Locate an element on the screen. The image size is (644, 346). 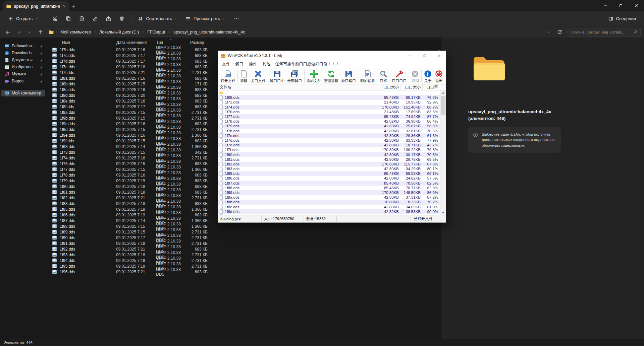
winpck-row: 1f83.dds42.80KB34.29KB80.1% is located at coordinates (329, 169).